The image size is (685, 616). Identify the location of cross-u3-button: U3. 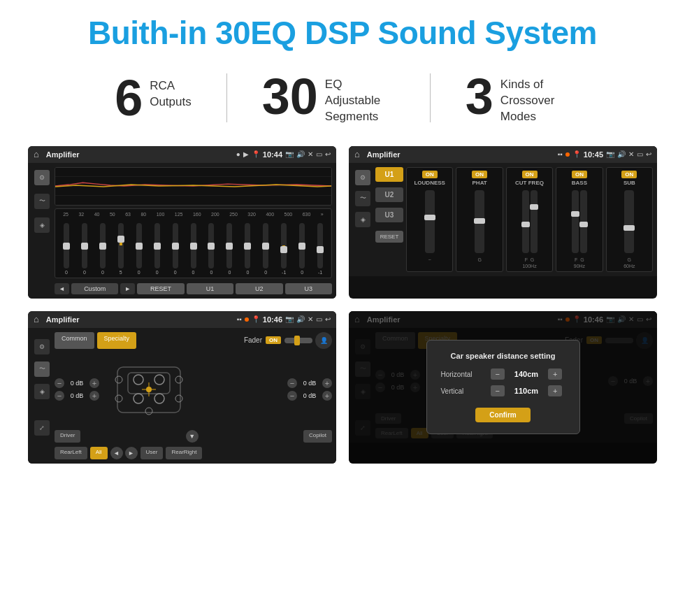
(389, 215).